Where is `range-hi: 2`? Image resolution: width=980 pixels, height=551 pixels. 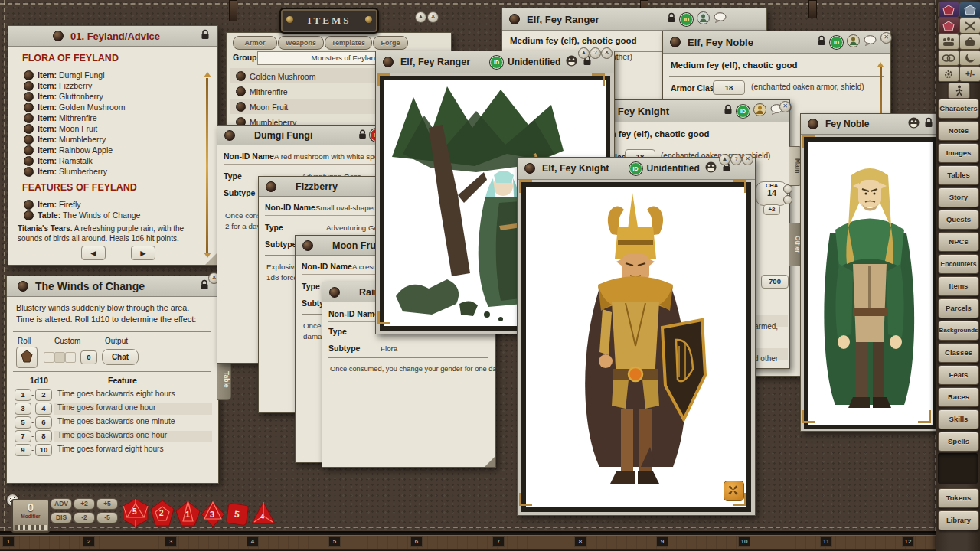 range-hi: 2 is located at coordinates (44, 395).